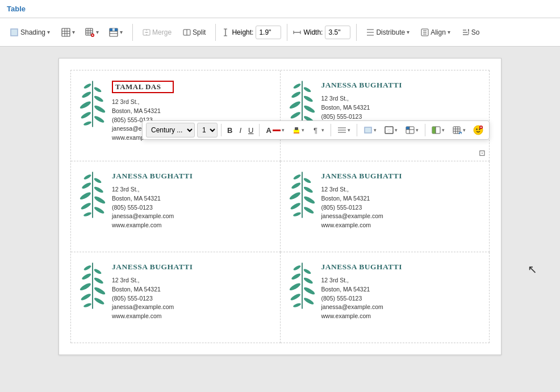 This screenshot has height=392, width=560. Describe the element at coordinates (152, 267) in the screenshot. I see `label-name-5: JANESSA BUGHATTI` at that location.